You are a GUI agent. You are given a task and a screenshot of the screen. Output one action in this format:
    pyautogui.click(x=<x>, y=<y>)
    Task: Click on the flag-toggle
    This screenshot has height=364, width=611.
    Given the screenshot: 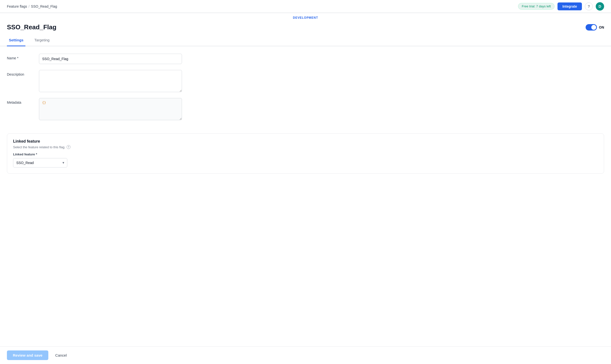 What is the action you would take?
    pyautogui.click(x=591, y=27)
    